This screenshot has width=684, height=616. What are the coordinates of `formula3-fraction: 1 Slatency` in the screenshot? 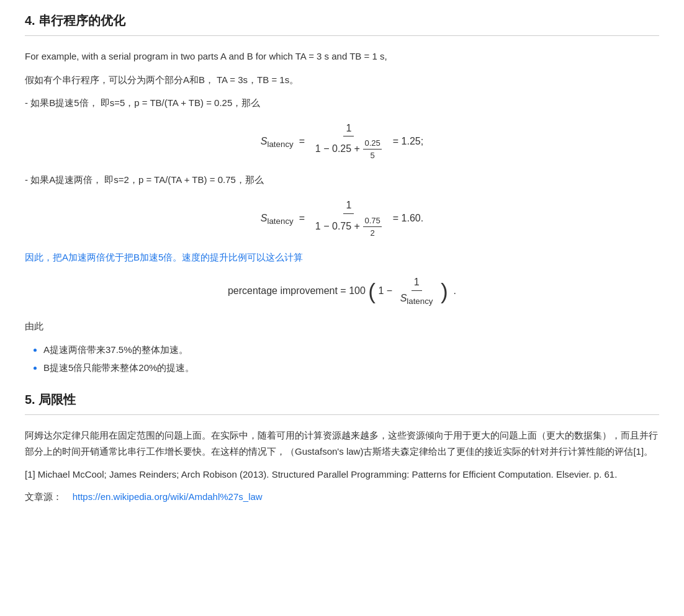 It's located at (417, 292).